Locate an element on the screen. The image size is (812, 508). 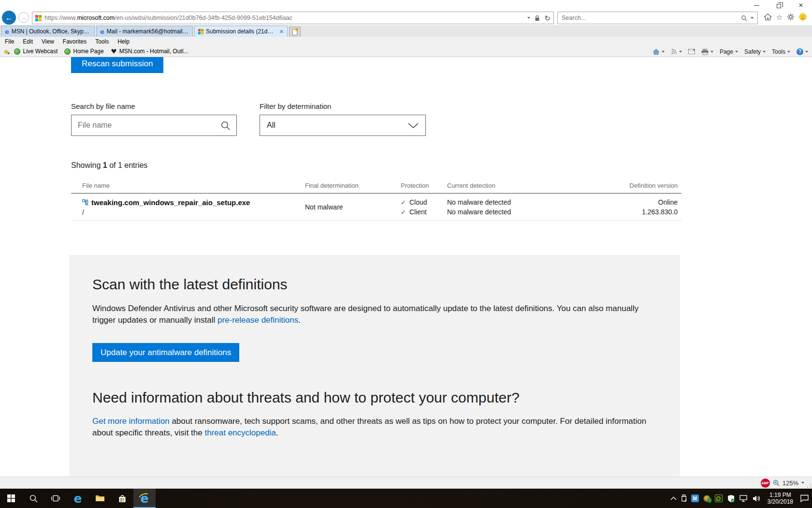
tray-expand-chevron-icon is located at coordinates (674, 498).